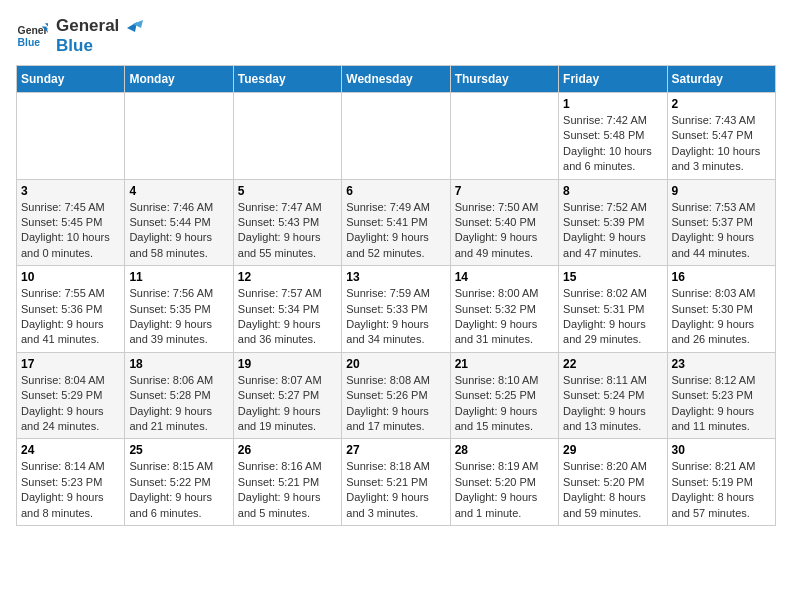 This screenshot has width=792, height=612. I want to click on day-cell: 17Sunrise: 8:04 AM Sunset: 5:29 PM Dayli…, so click(71, 396).